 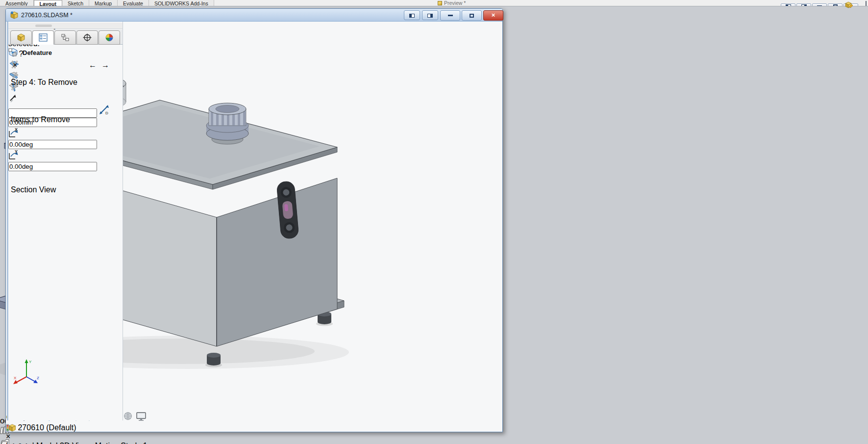 What do you see at coordinates (76, 443) in the screenshot?
I see `tab-3d-views: 3D Views` at bounding box center [76, 443].